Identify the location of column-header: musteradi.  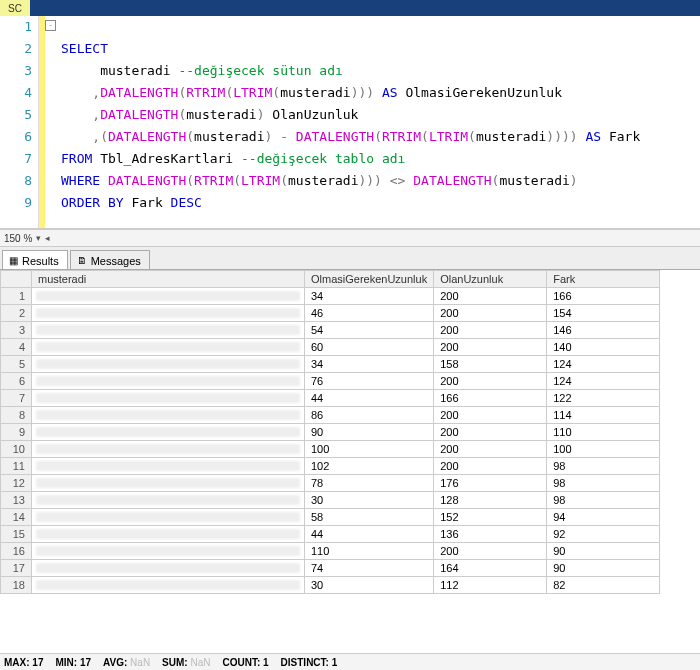
(168, 280).